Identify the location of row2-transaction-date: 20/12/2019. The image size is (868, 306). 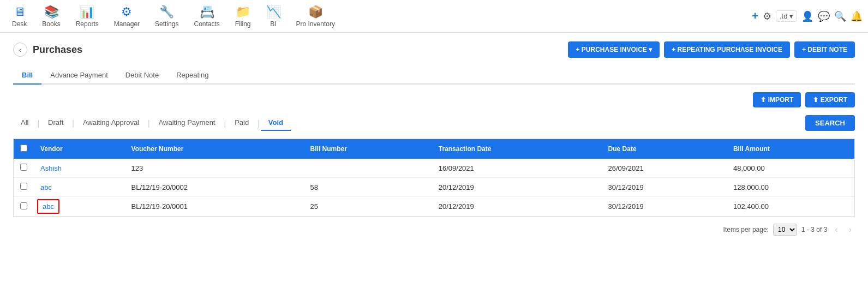
(517, 188).